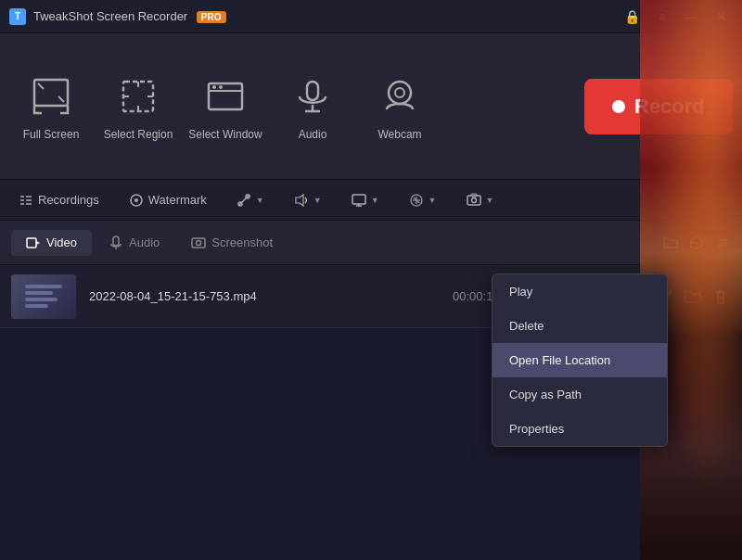 This screenshot has height=560, width=742. I want to click on select-window-icon, so click(225, 96).